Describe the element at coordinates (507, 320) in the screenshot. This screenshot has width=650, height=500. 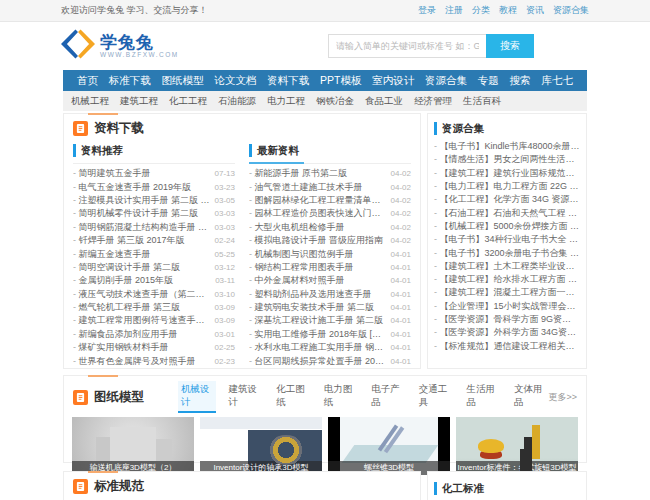
I see `item-title: 【医学资源】骨科学方面 9G资源合集 [独家精` at that location.